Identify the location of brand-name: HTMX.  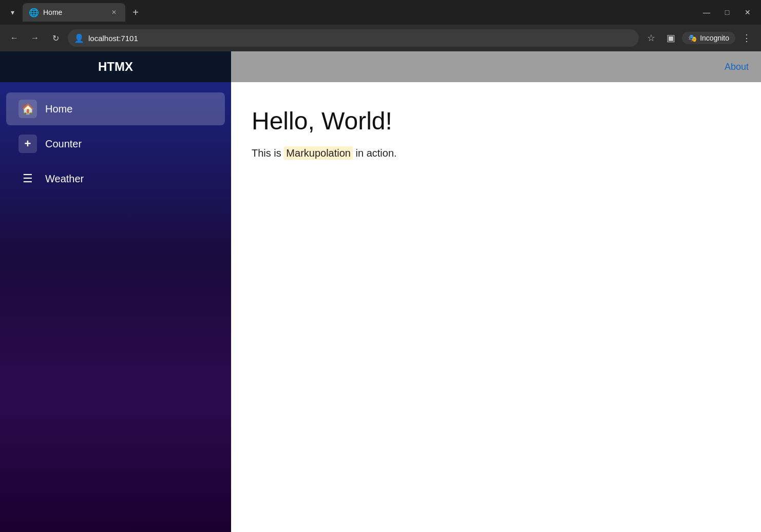
(116, 67).